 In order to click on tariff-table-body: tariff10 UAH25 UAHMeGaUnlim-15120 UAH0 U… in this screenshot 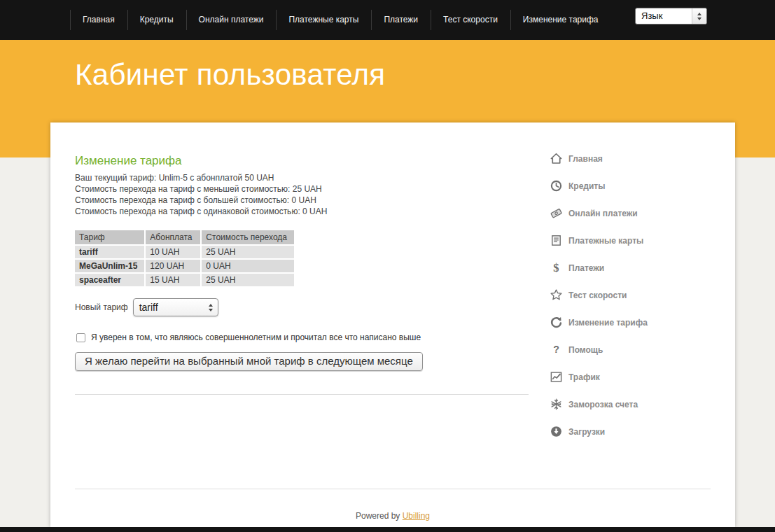, I will do `click(185, 266)`.